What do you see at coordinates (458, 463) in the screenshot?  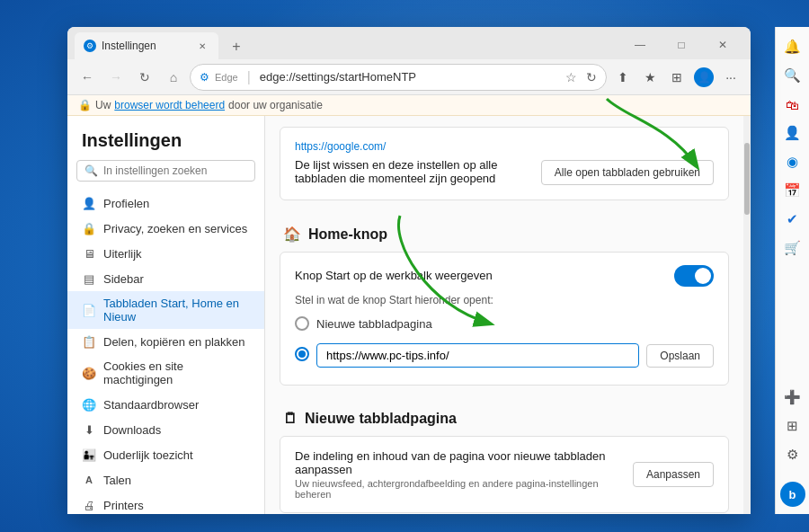 I see `aanpassen-title: De indeling en inhoud van de pagina voor…` at bounding box center [458, 463].